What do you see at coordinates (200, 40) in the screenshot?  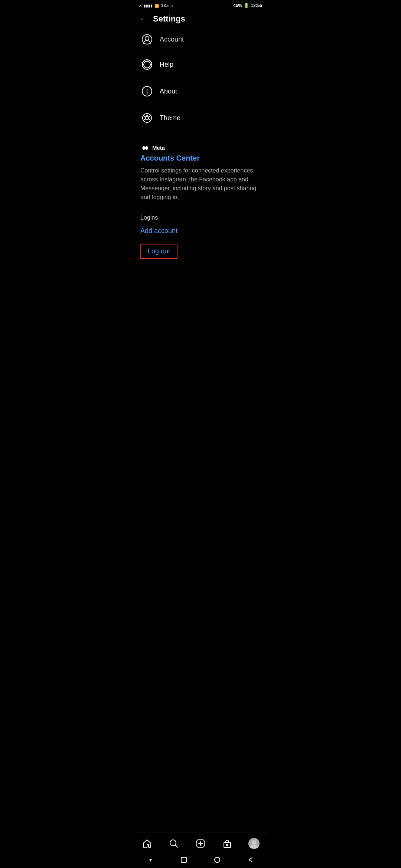 I see `menu-item-account-partial: Account` at bounding box center [200, 40].